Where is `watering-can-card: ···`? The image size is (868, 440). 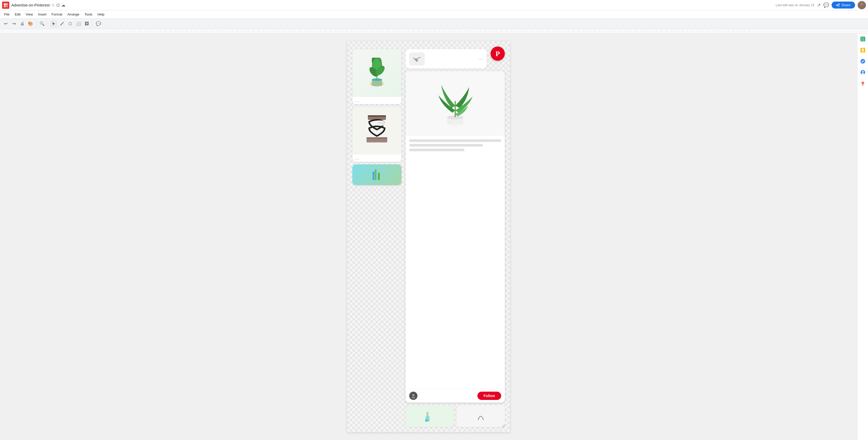 watering-can-card: ··· is located at coordinates (446, 59).